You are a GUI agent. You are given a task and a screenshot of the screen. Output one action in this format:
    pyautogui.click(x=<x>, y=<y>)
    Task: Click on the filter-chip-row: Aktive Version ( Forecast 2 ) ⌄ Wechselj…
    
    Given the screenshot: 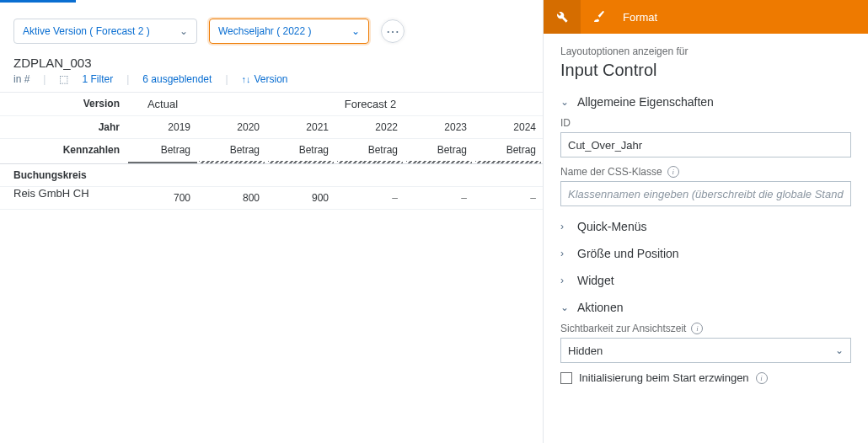 What is the action you would take?
    pyautogui.click(x=271, y=31)
    